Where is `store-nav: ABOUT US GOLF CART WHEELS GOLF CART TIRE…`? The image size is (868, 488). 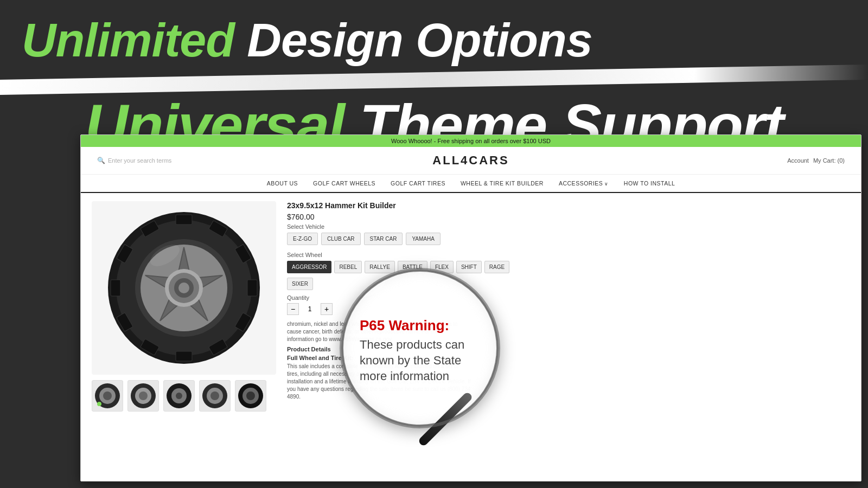 store-nav: ABOUT US GOLF CART WHEELS GOLF CART TIRE… is located at coordinates (471, 184).